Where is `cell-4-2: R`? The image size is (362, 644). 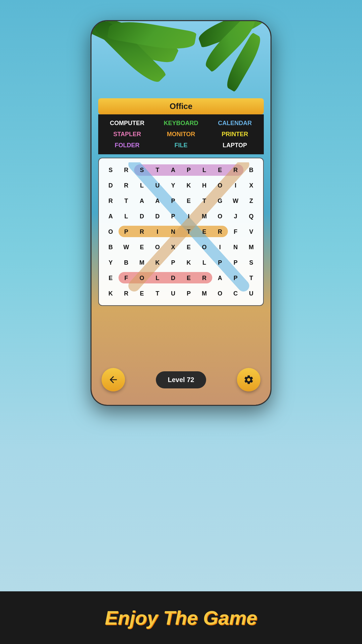 cell-4-2: R is located at coordinates (142, 232).